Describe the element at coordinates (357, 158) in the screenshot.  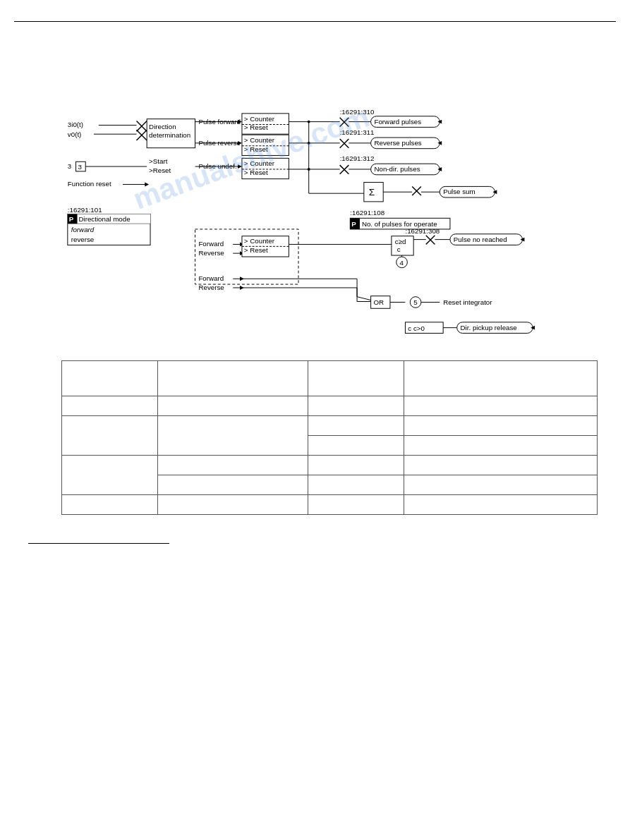
I see `ref-312: :16291:312` at that location.